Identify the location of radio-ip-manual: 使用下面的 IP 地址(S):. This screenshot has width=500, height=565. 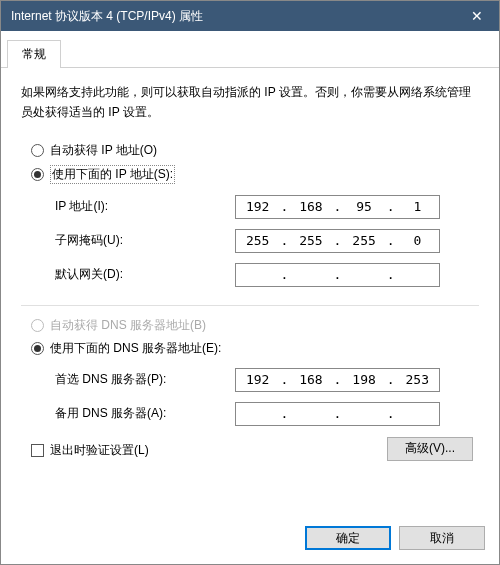
(250, 174).